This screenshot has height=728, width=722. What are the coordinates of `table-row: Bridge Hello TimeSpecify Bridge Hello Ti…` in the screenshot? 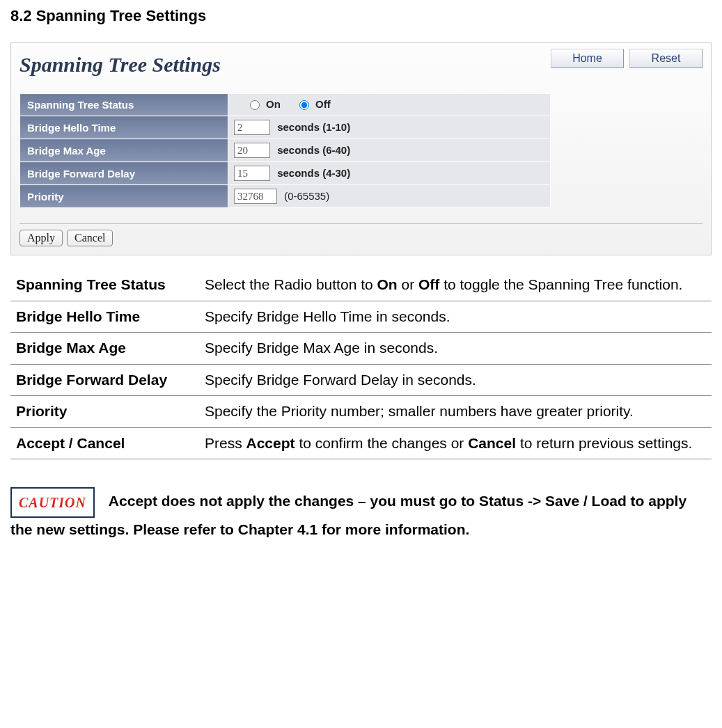 It's located at (361, 317).